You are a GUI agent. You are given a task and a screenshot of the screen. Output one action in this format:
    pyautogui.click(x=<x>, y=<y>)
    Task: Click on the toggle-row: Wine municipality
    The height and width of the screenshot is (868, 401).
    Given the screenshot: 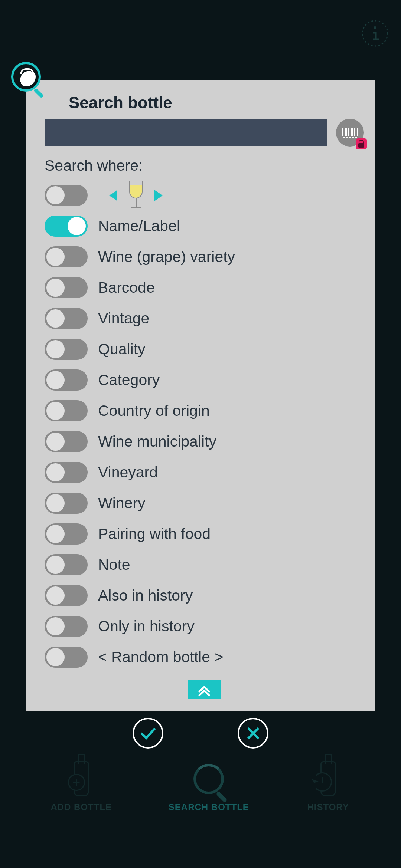 What is the action you would take?
    pyautogui.click(x=204, y=441)
    